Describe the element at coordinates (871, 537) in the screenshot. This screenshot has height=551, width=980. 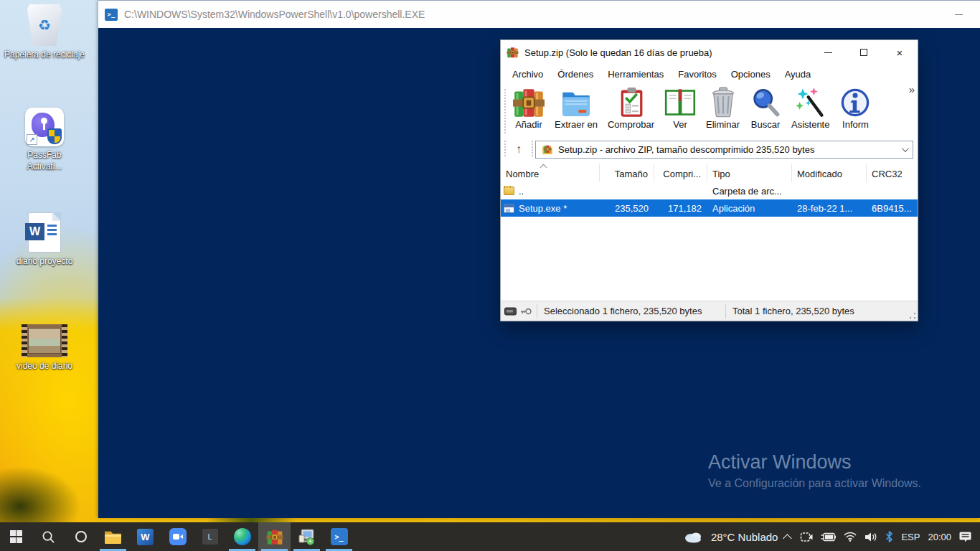
I see `volume-icon` at that location.